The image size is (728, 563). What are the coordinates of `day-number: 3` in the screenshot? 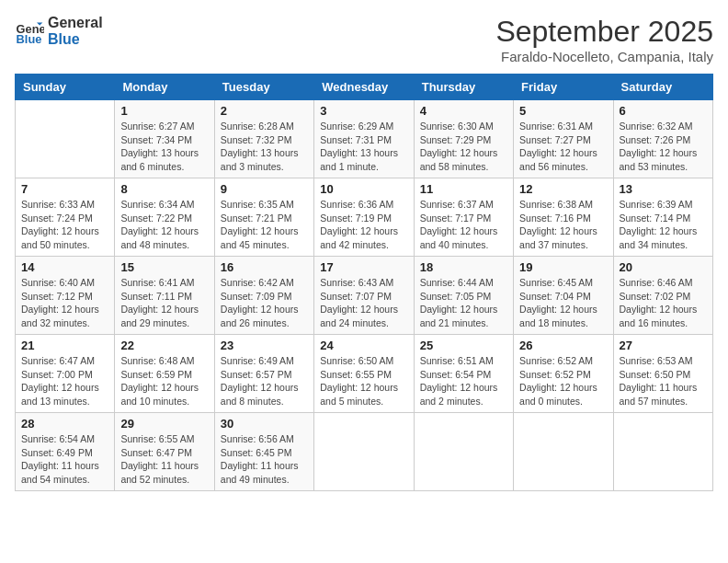 It's located at (364, 110).